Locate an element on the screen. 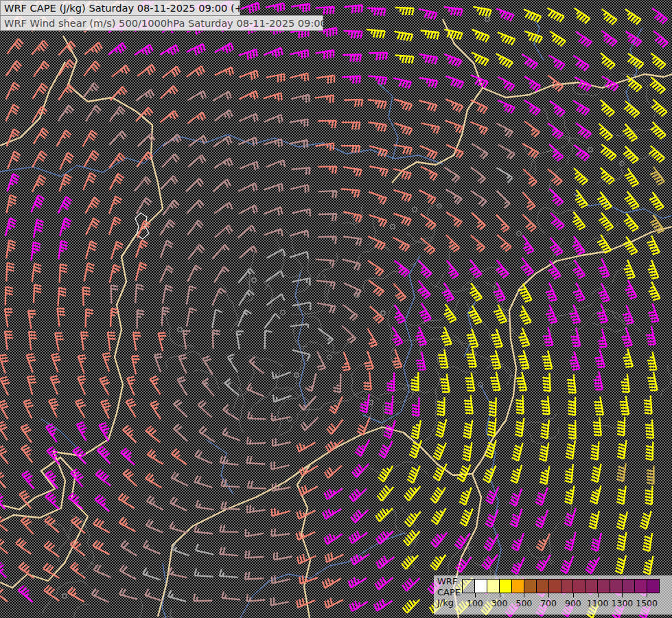  legend-tick-label: 1300 is located at coordinates (622, 603).